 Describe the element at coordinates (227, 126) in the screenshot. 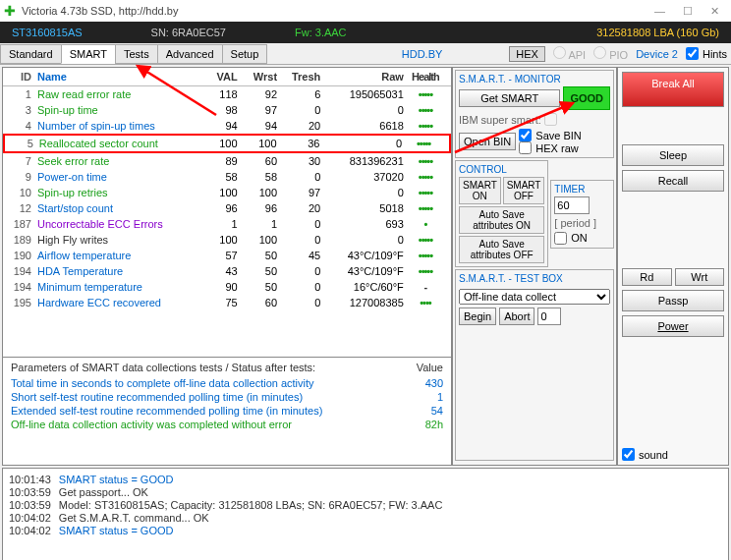

I see `smart-row: 4Number of spin-up times9494206618•••••` at that location.